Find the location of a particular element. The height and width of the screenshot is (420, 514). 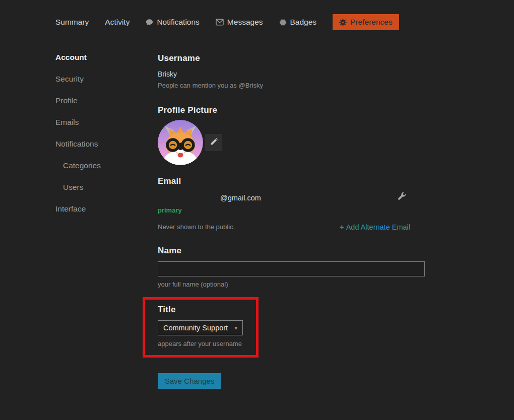

sidebar-item-emails: Emails is located at coordinates (101, 122).